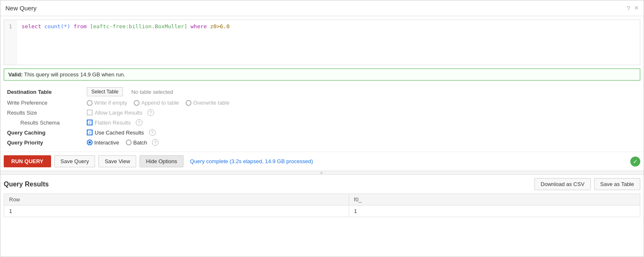 The height and width of the screenshot is (257, 644). I want to click on destination-table-label: Destination Table, so click(45, 92).